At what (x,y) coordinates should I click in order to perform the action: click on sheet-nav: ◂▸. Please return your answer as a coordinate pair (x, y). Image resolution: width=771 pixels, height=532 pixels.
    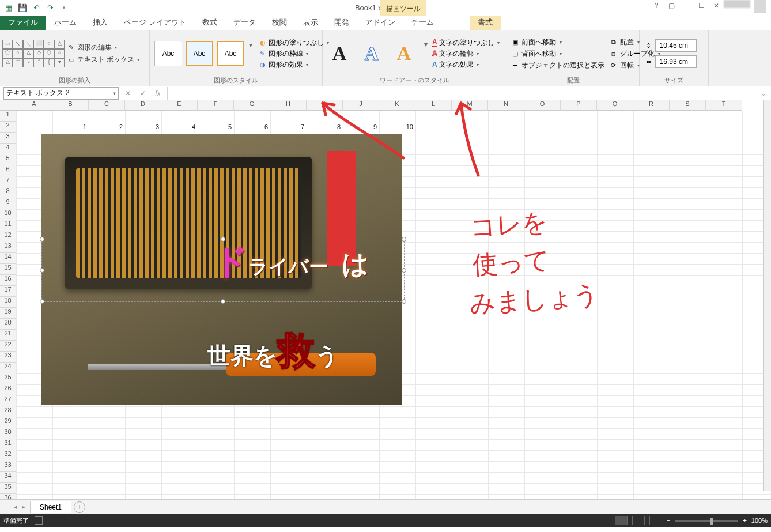
    Looking at the image, I should click on (20, 507).